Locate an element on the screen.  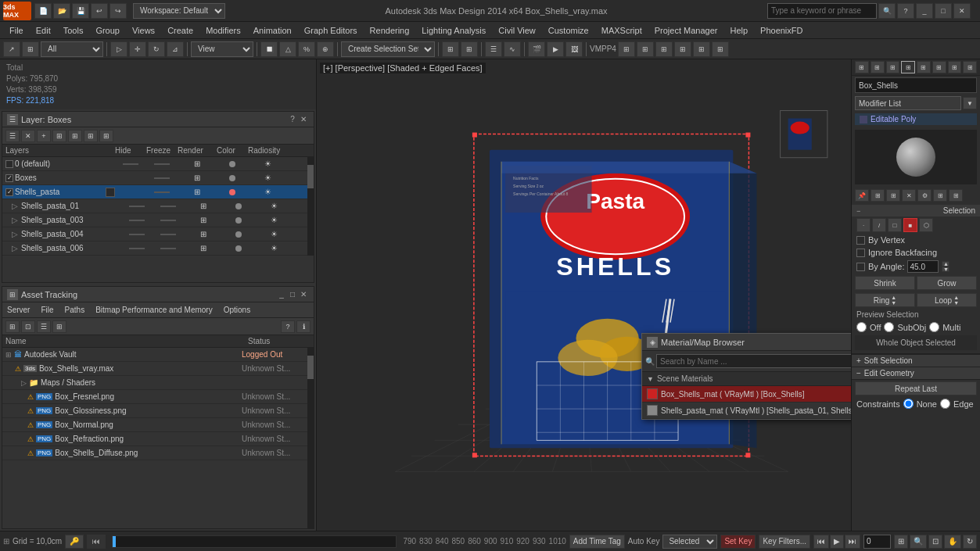
asset-tb-info: ℹ is located at coordinates (303, 327).